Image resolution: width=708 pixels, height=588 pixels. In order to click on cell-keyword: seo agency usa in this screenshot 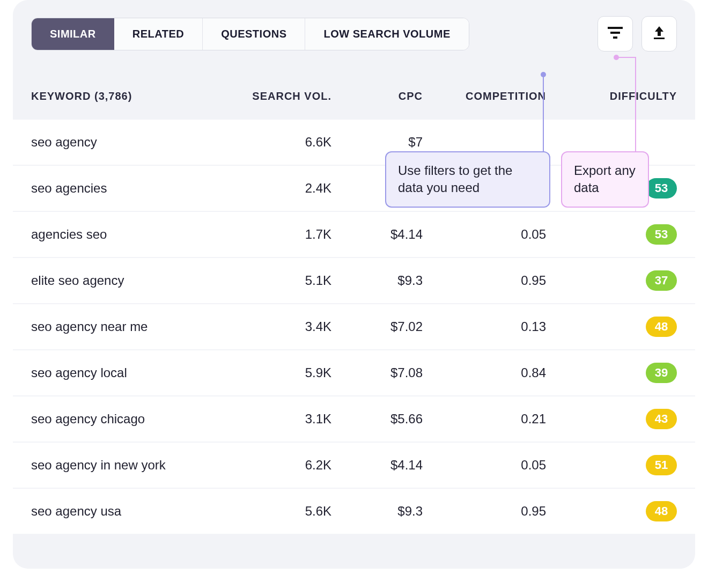, I will do `click(128, 511)`.